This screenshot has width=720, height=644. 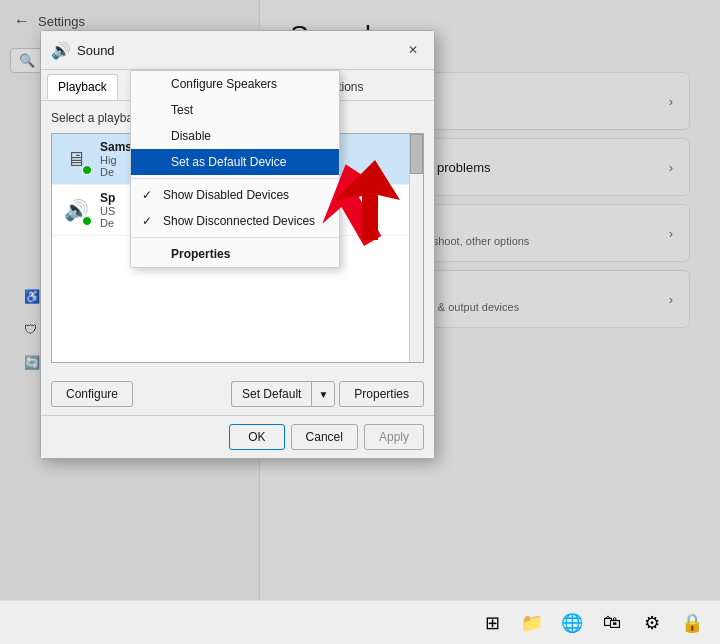 I want to click on context-menu: Configure Speakers Test Disable Set as D…, so click(x=235, y=169).